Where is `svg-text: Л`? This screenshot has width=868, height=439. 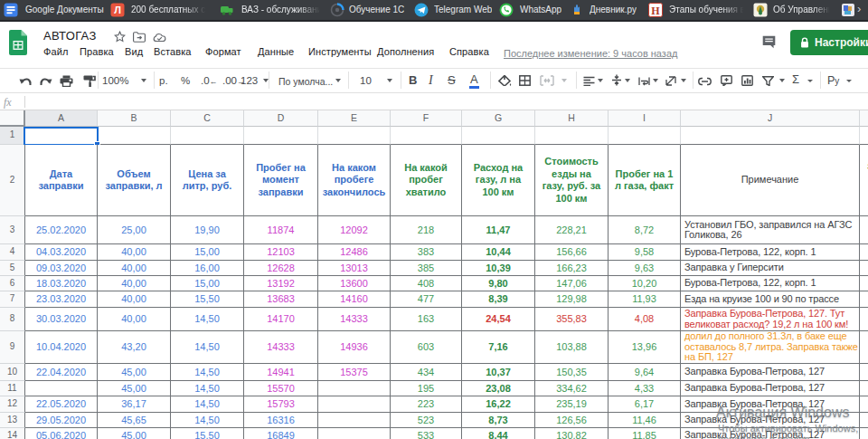
svg-text: Л is located at coordinates (118, 10).